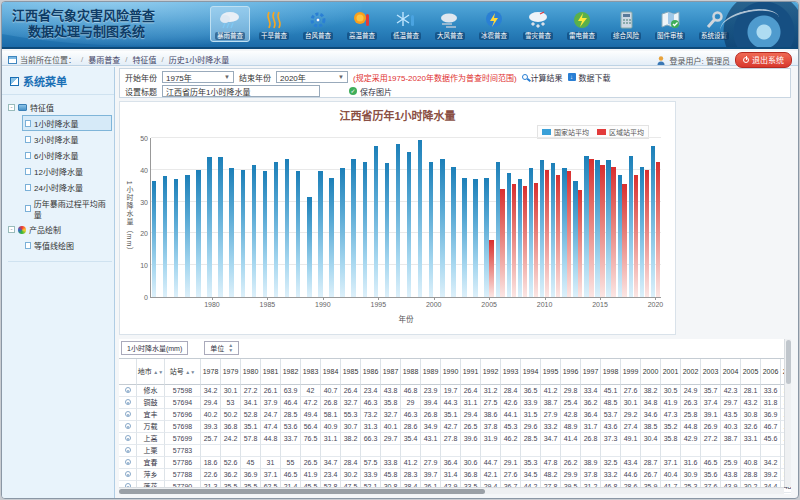 The image size is (800, 500). What do you see at coordinates (274, 24) in the screenshot?
I see `nav-item-drought: 干旱普查` at bounding box center [274, 24].